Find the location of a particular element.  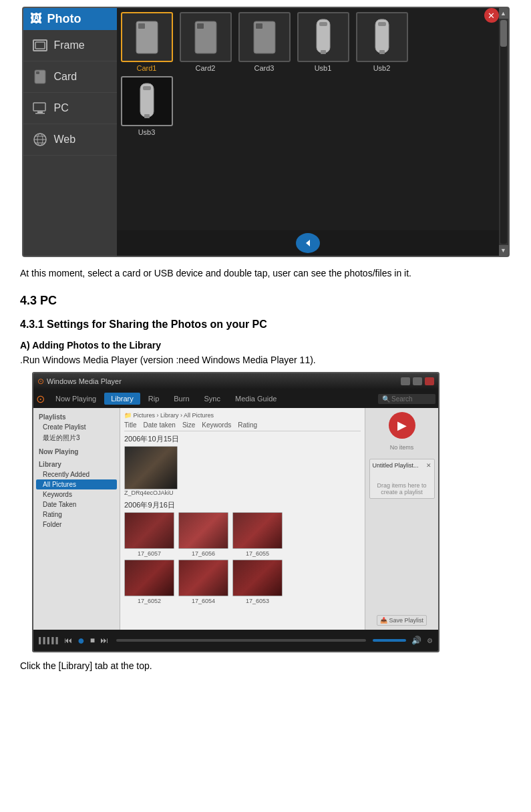

sidebar-section-library: Library is located at coordinates (76, 465).